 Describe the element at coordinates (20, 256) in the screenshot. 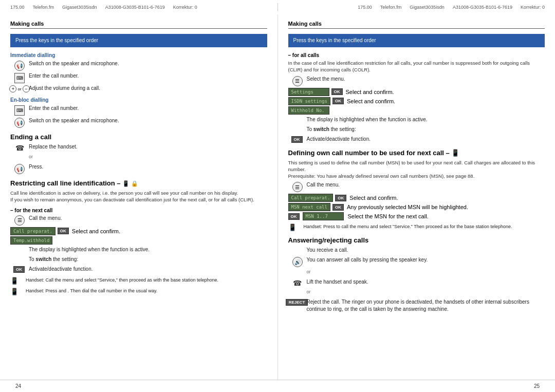

I see `fnc-switch-spacer` at that location.